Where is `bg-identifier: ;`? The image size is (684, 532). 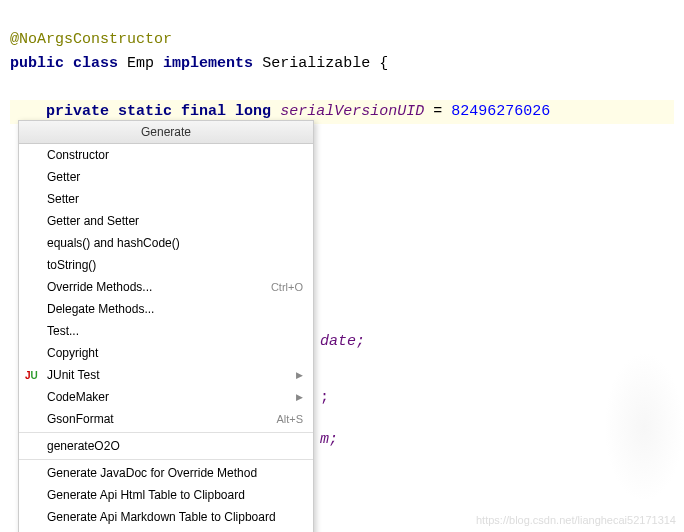 bg-identifier: ; is located at coordinates (324, 398).